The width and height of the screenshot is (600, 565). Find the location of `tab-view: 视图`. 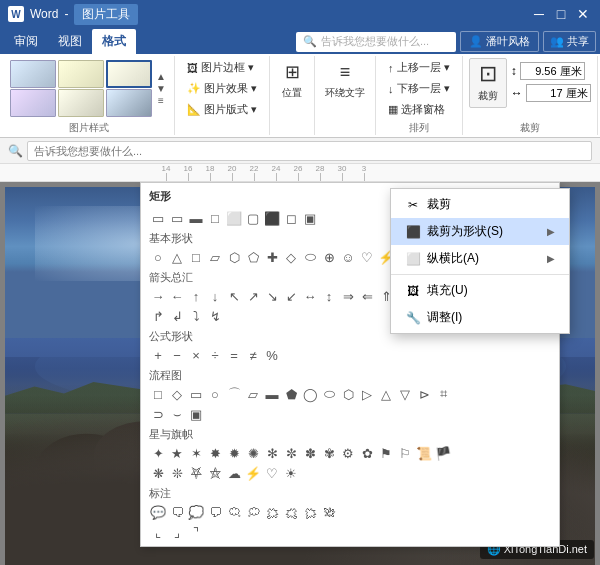

tab-view: 视图 is located at coordinates (70, 42).